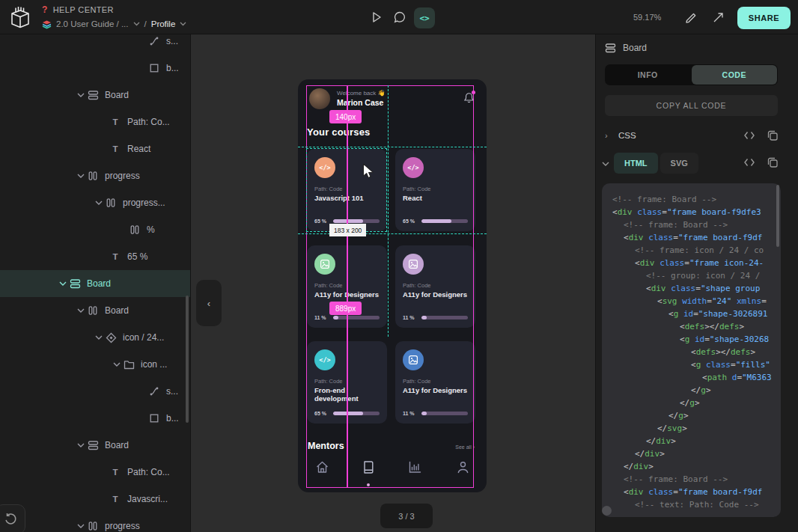 Image resolution: width=798 pixels, height=532 pixels. What do you see at coordinates (692, 350) in the screenshot?
I see `code-block: <!-- frame: Board --><div class="frame b…` at bounding box center [692, 350].